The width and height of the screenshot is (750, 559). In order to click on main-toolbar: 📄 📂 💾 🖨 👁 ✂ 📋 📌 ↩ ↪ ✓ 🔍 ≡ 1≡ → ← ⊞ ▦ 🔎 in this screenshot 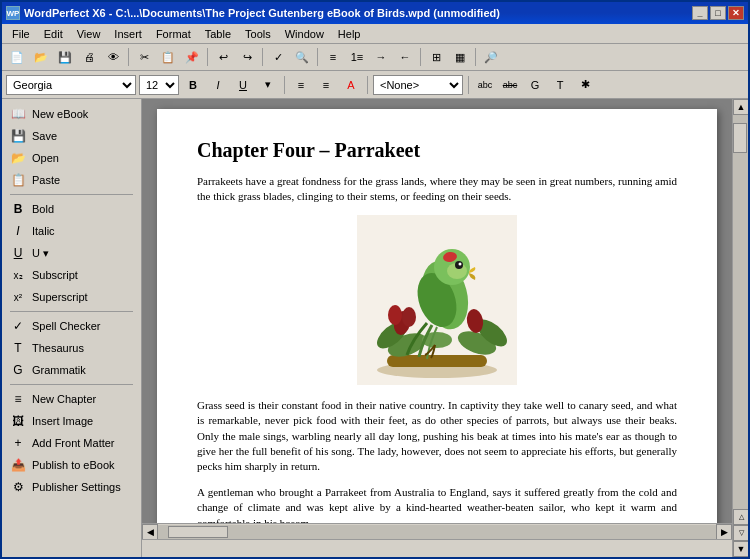, I will do `click(375, 58)`.